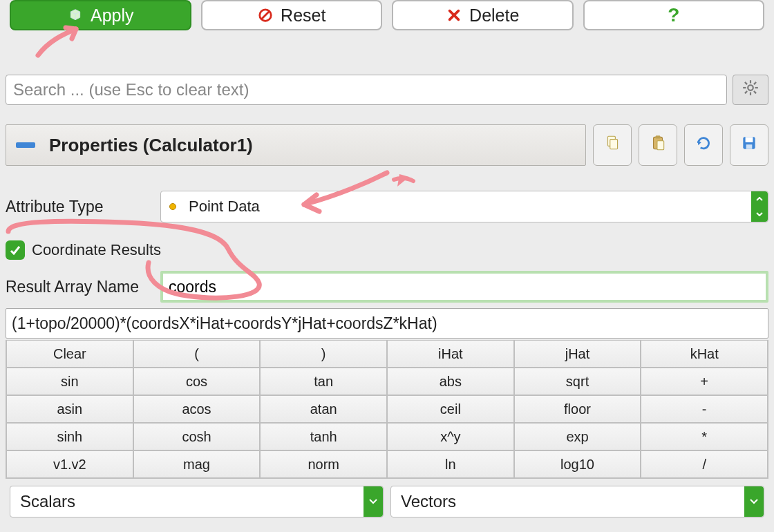 The width and height of the screenshot is (774, 532). Describe the element at coordinates (173, 207) in the screenshot. I see `point-data-dot-icon` at that location.